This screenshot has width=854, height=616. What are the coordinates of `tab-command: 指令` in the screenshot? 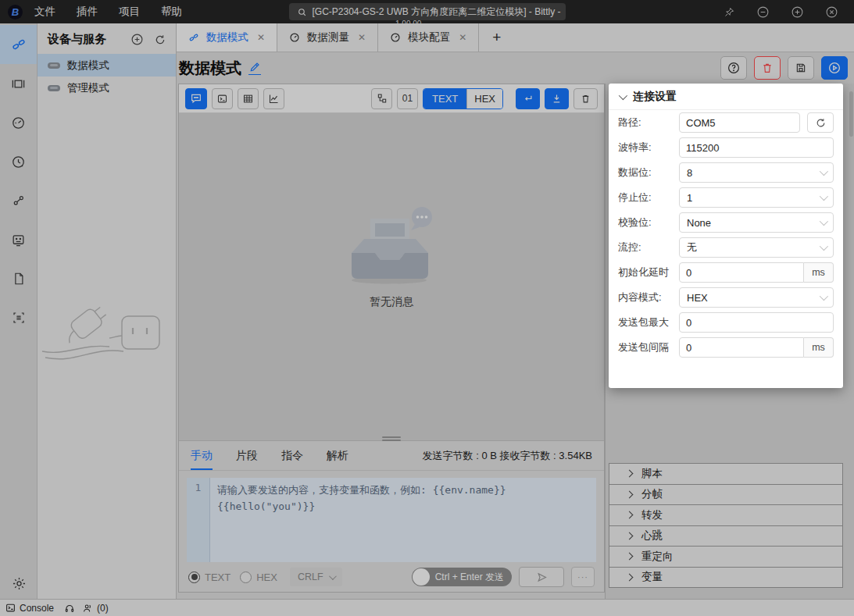 It's located at (292, 456).